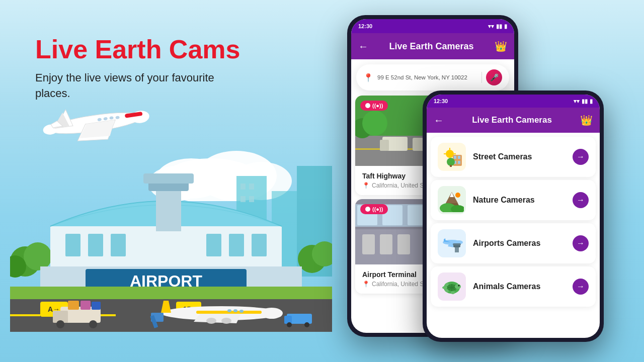  What do you see at coordinates (491, 26) in the screenshot?
I see `wifi-icon-back: ▾▾` at bounding box center [491, 26].